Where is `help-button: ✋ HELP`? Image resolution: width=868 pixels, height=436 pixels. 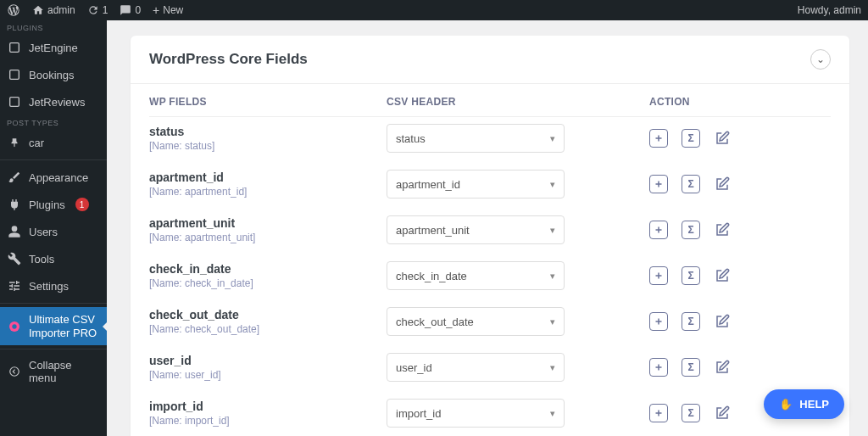 help-button: ✋ HELP is located at coordinates (804, 404).